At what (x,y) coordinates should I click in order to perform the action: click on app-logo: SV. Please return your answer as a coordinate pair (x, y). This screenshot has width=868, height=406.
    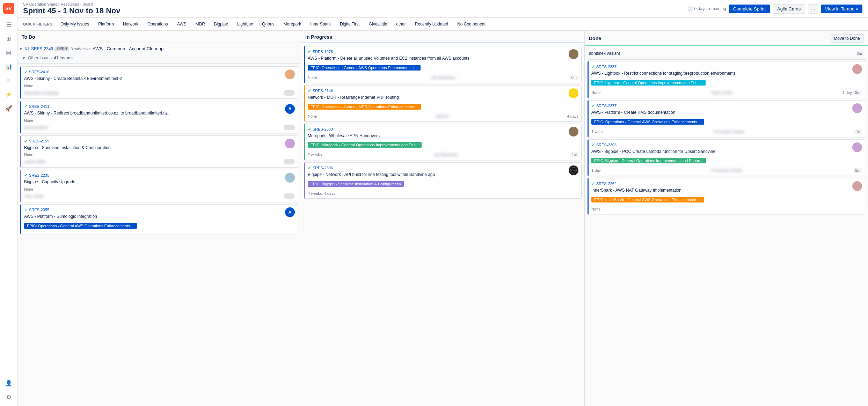
    Looking at the image, I should click on (9, 8).